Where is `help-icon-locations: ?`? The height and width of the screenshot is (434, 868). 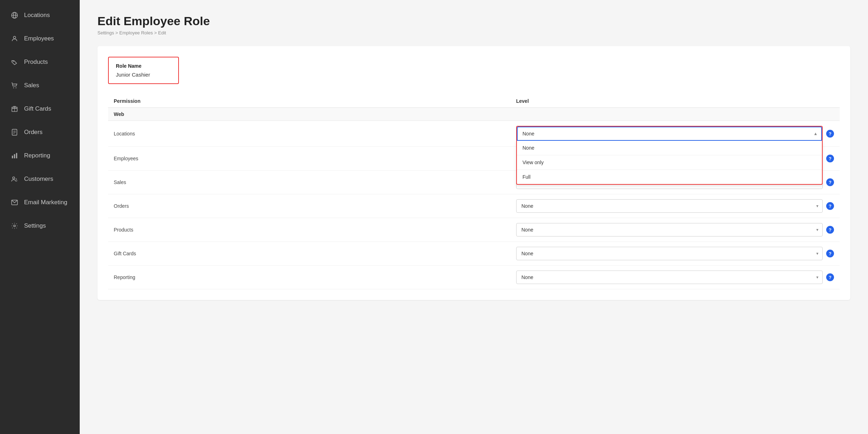
help-icon-locations: ? is located at coordinates (830, 134).